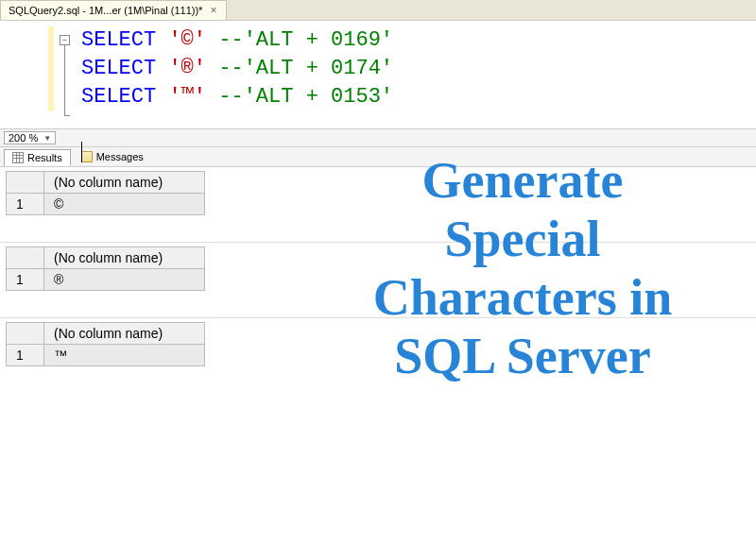  Describe the element at coordinates (378, 205) in the screenshot. I see `result-set: (No column name) 1 ©` at that location.